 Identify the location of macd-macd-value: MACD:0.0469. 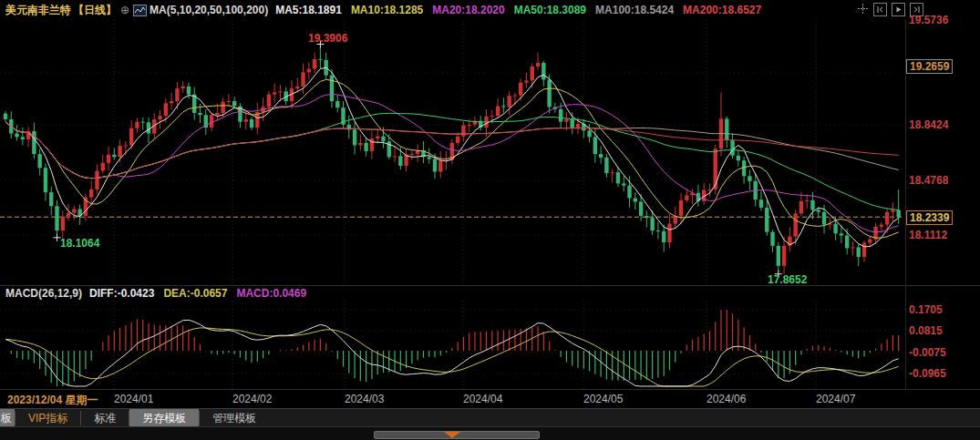
(272, 293).